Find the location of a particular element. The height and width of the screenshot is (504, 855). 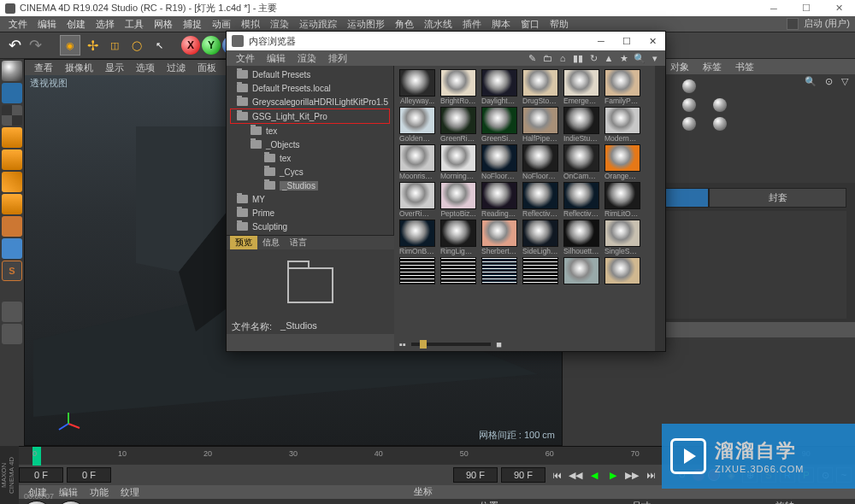

viewport-tab: 查看 is located at coordinates (44, 67).